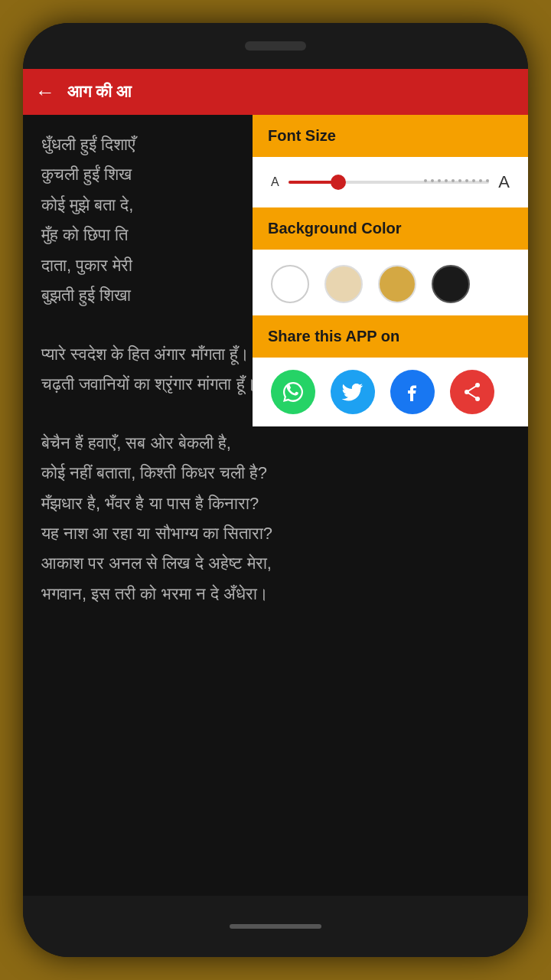 The width and height of the screenshot is (551, 980). Describe the element at coordinates (390, 136) in the screenshot. I see `font-size-header: Font Size` at that location.